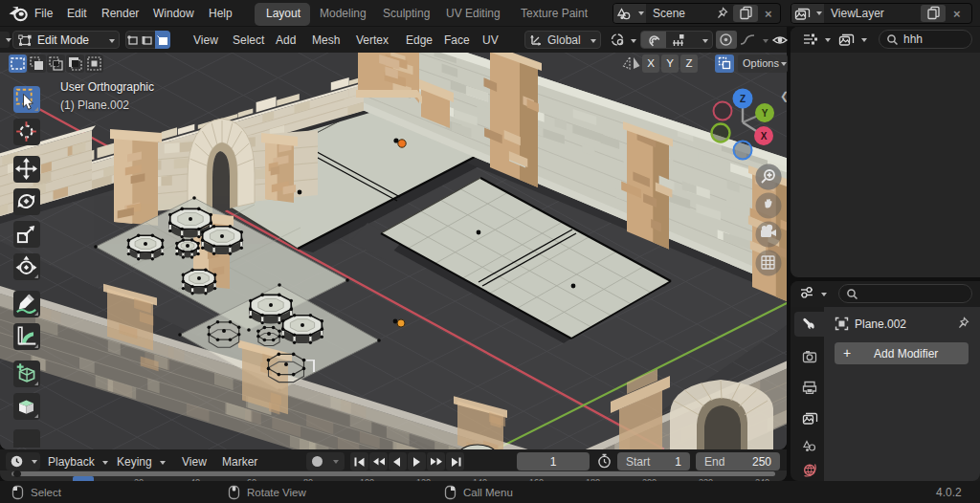 This screenshot has height=503, width=980. Describe the element at coordinates (766, 113) in the screenshot. I see `svg-text: Y` at that location.